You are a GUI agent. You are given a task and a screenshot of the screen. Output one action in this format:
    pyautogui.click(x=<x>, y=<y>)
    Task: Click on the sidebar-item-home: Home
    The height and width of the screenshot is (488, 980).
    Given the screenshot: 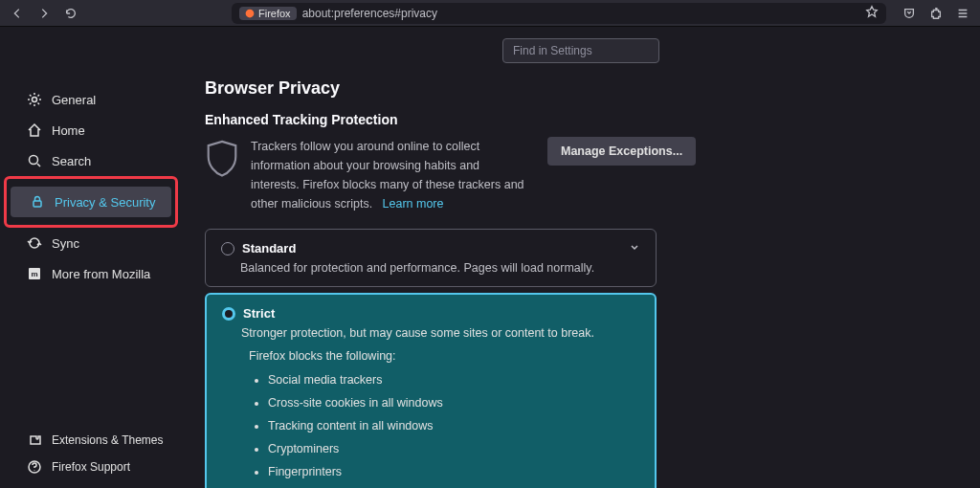 What is the action you would take?
    pyautogui.click(x=91, y=130)
    